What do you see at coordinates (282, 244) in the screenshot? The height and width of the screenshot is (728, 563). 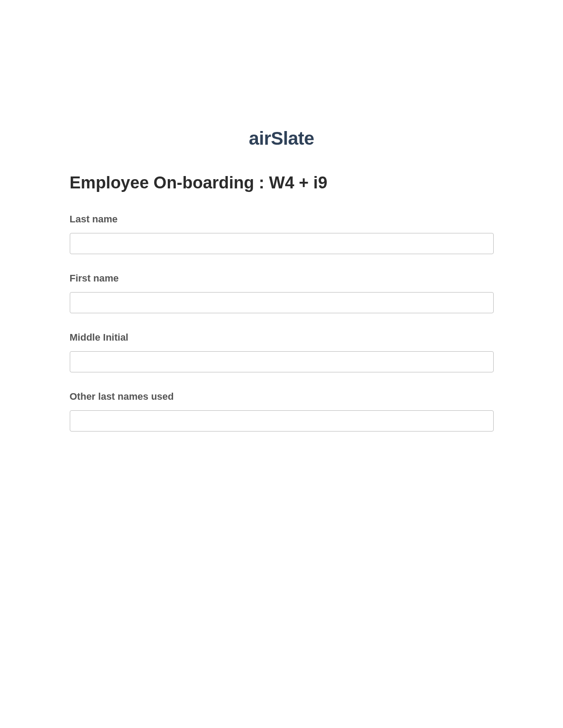 I see `last-name-input` at bounding box center [282, 244].